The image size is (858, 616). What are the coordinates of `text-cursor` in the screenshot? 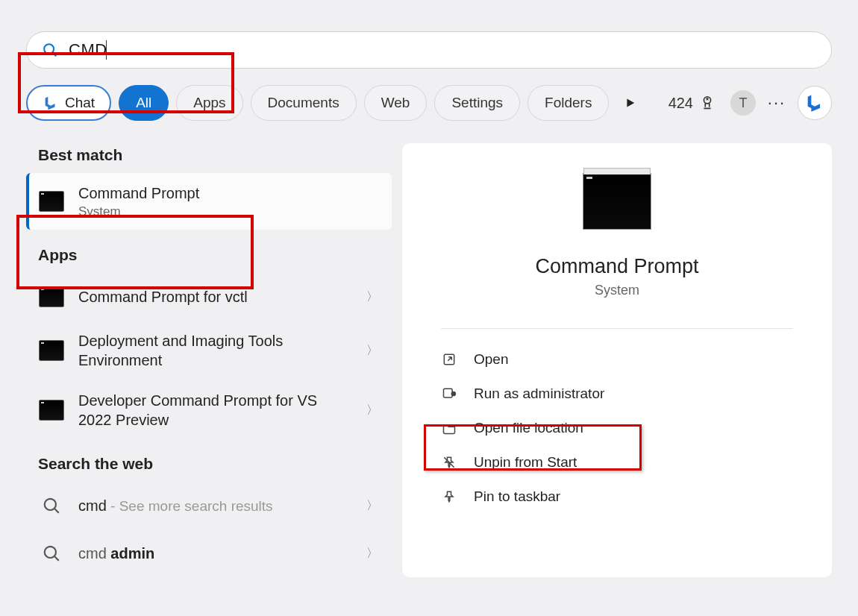 It's located at (106, 50).